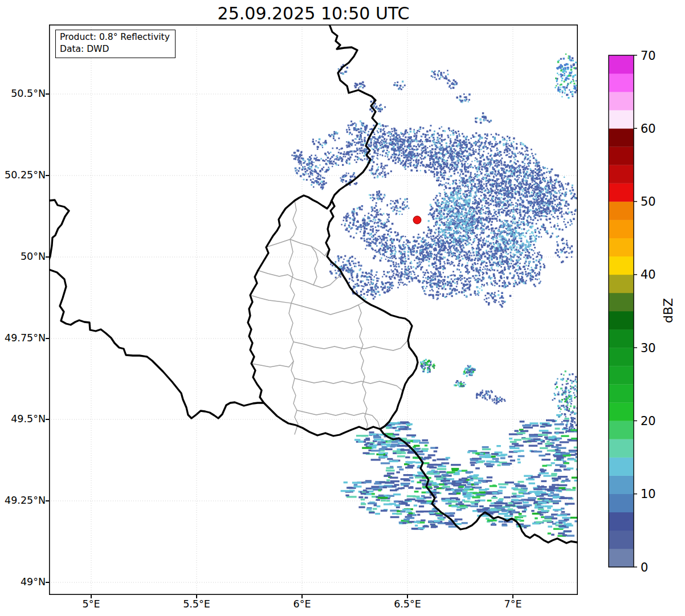 Image resolution: width=685 pixels, height=616 pixels. What do you see at coordinates (621, 311) in the screenshot?
I see `colorbar-cells` at bounding box center [621, 311].